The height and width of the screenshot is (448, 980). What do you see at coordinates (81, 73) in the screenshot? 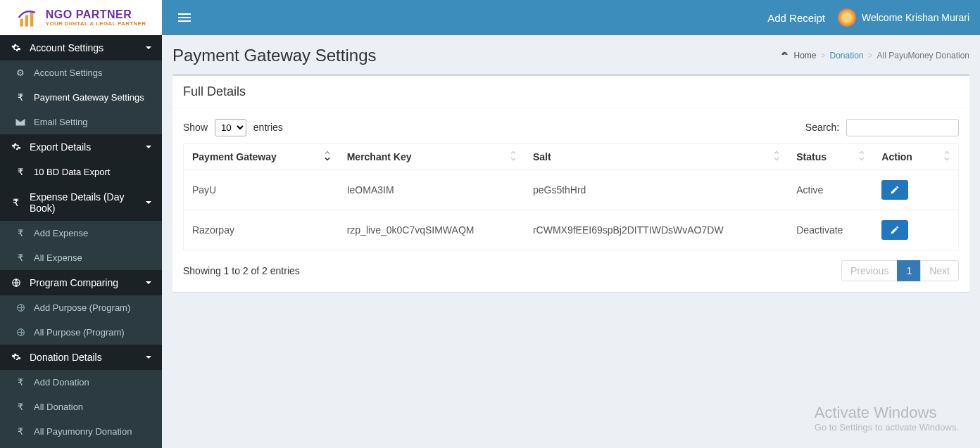
I see `sidebar-subitem-account-settings: ⚙ Account Settings` at bounding box center [81, 73].